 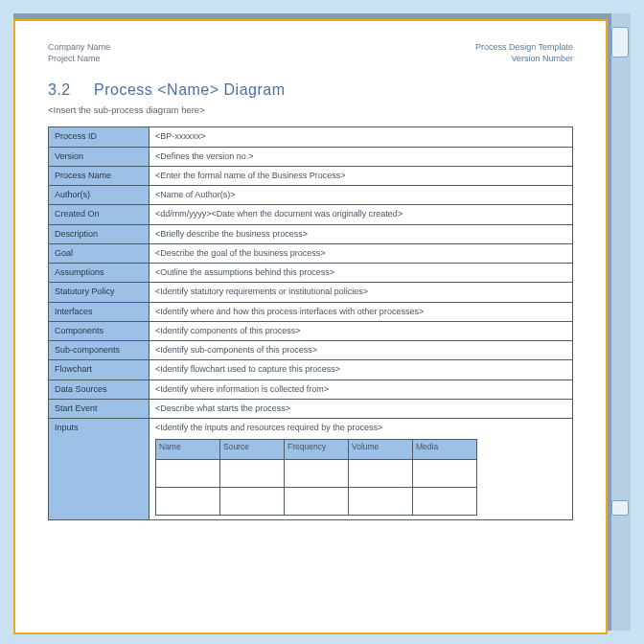 What do you see at coordinates (62, 90) in the screenshot?
I see `section-number: 3.2` at bounding box center [62, 90].